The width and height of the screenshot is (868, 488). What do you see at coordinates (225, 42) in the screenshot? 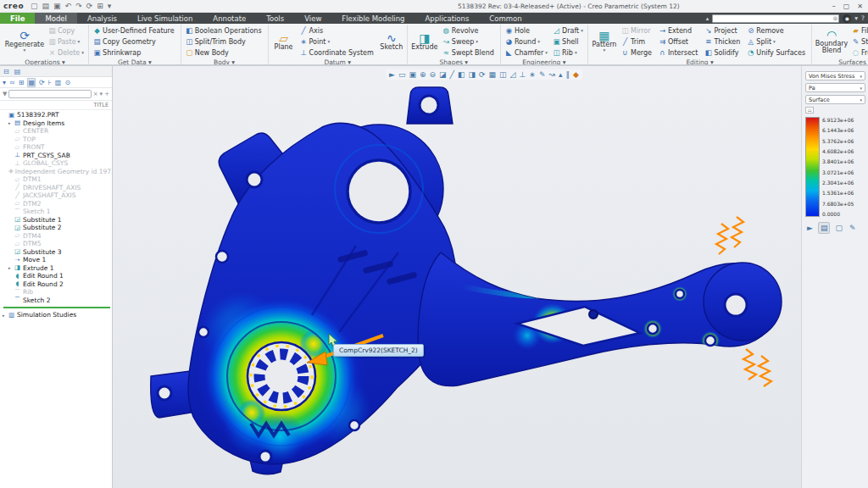
I see `ribbon-button: ◫Split/Trim Body` at bounding box center [225, 42].